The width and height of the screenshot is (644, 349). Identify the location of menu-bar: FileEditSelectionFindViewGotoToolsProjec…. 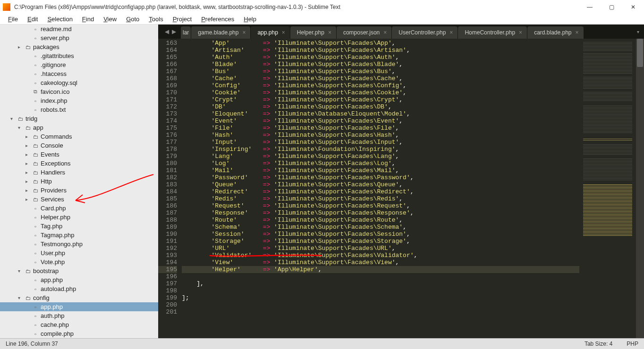
(322, 19).